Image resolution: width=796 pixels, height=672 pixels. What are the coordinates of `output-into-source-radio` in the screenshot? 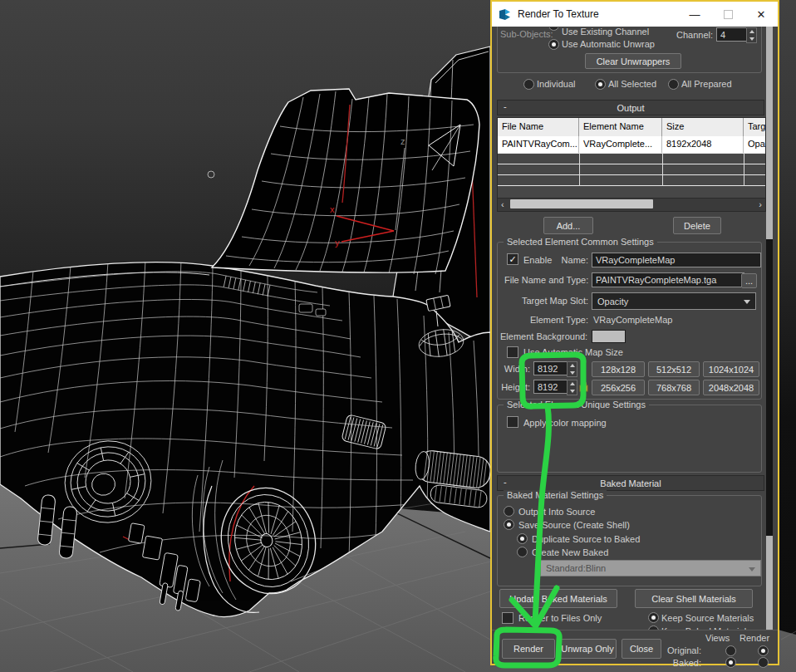 It's located at (509, 512).